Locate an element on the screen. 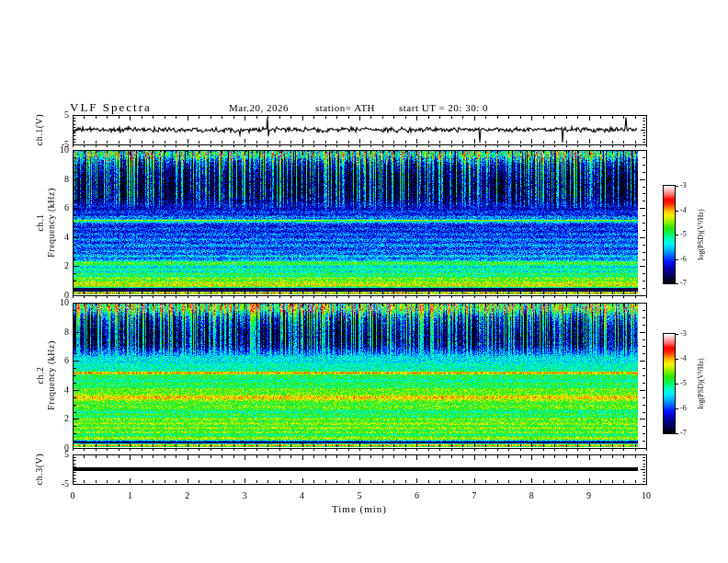  plot-station: station= ATH is located at coordinates (346, 108).